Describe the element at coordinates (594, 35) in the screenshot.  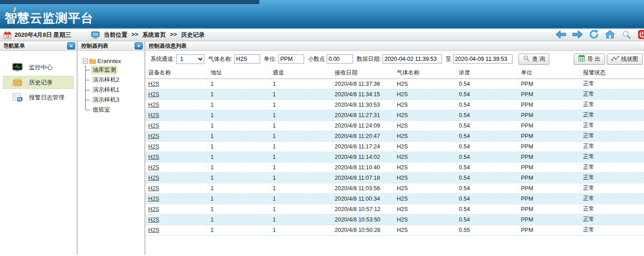
I see `refresh-button` at that location.